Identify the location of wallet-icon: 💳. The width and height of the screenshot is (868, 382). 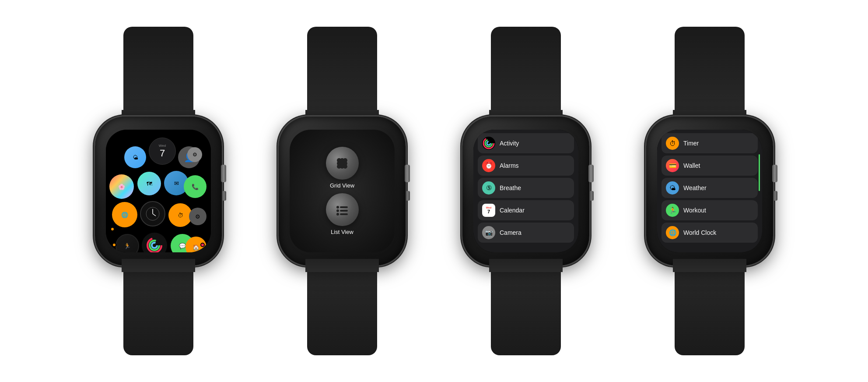
(672, 166).